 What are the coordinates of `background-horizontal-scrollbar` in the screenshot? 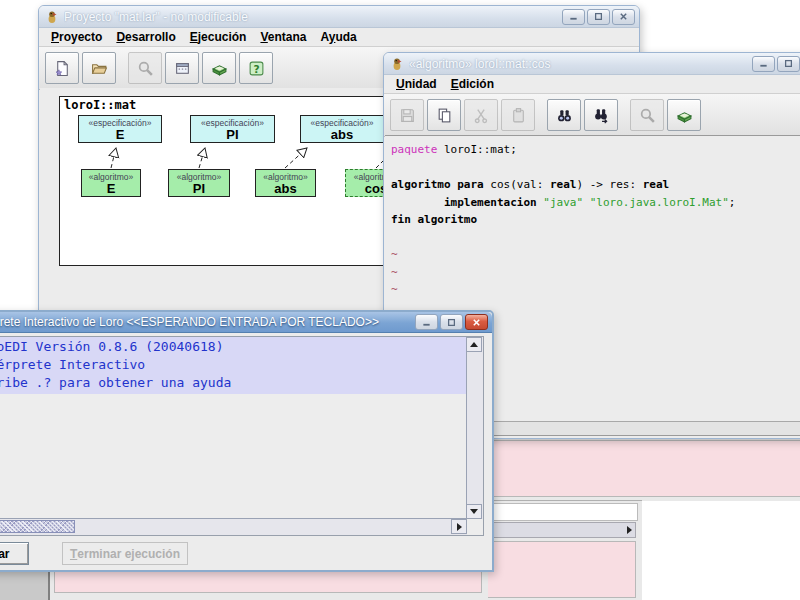 It's located at (554, 530).